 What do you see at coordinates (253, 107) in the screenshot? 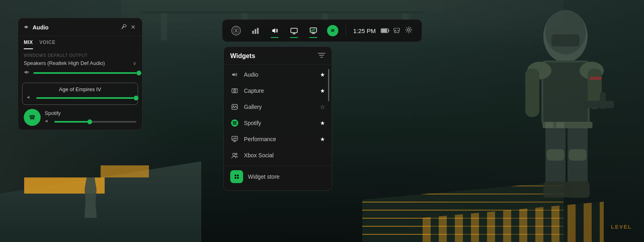
I see `widget-gallery-label: Gallery` at bounding box center [253, 107].